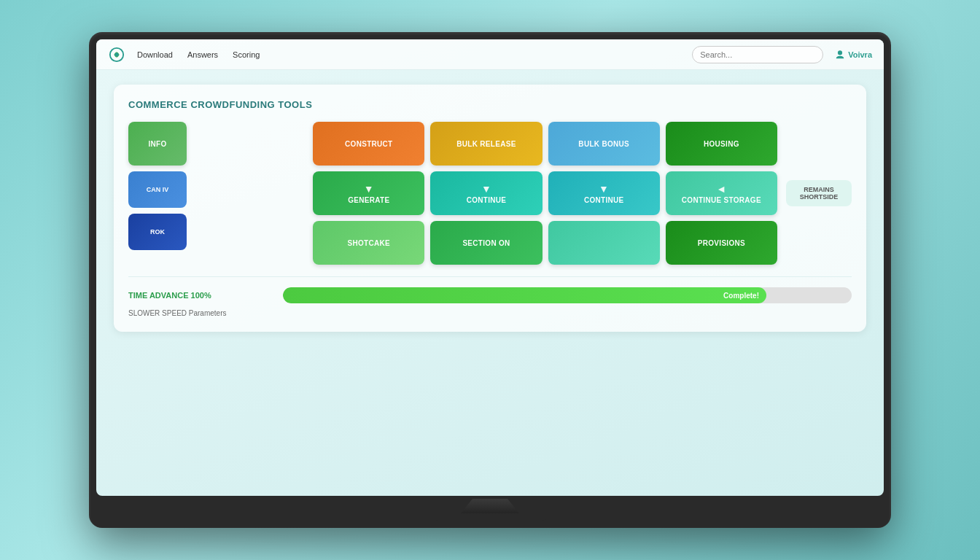 This screenshot has width=980, height=560. Describe the element at coordinates (369, 243) in the screenshot. I see `tile-shotcake: SHOTCAKE` at that location.